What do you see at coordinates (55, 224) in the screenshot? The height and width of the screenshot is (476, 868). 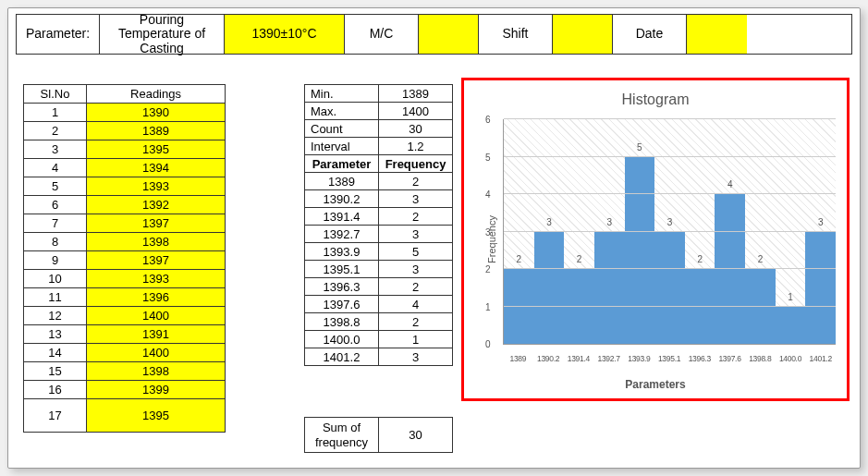 I see `readings-cell-slno: 7` at bounding box center [55, 224].